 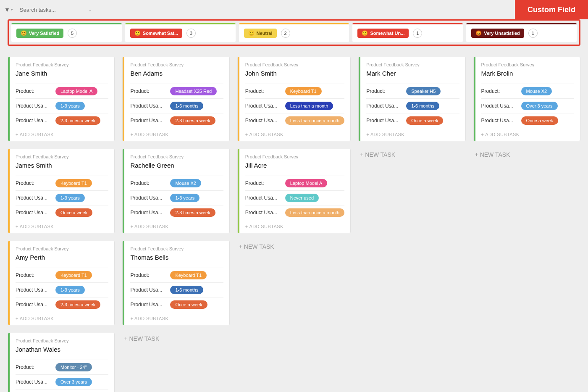 I want to click on usage-duration-row: Product Usa...1-3 years, so click(x=62, y=197).